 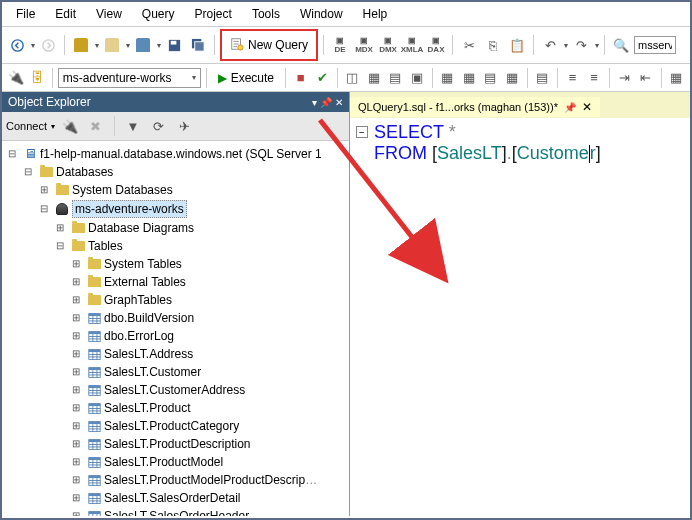 What do you see at coordinates (374, 78) in the screenshot?
I see `query-options-button: ▦` at bounding box center [374, 78].